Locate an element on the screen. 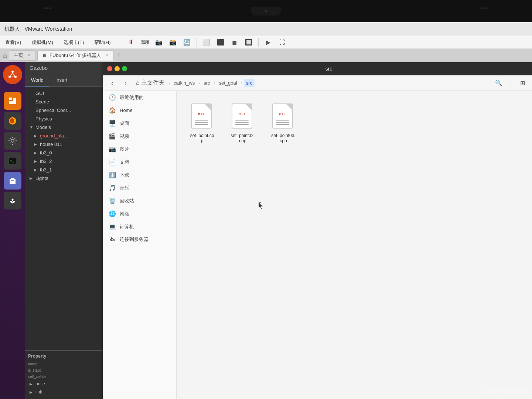 This screenshot has height=399, width=532. music-icon: 🎵 is located at coordinates (112, 188).